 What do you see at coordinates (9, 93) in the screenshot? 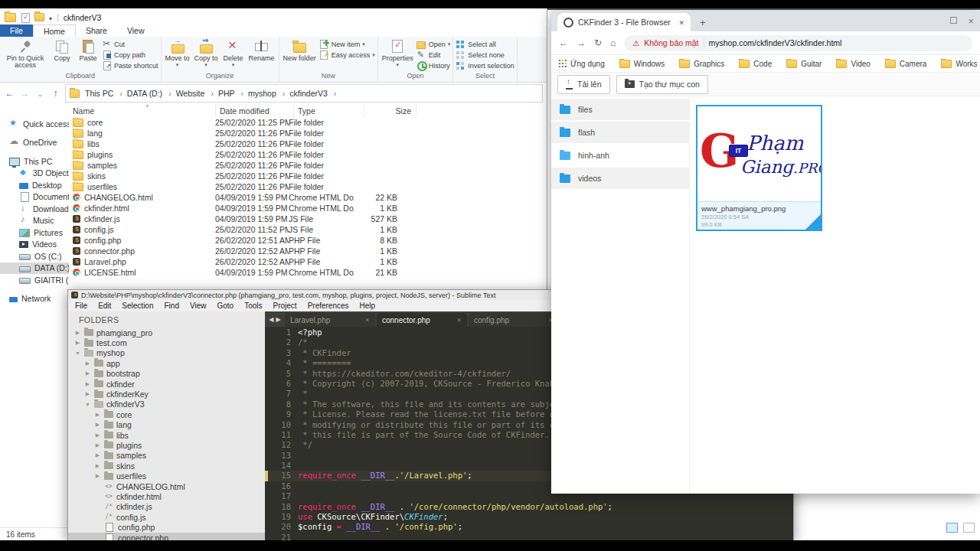
I see `back-icon` at bounding box center [9, 93].